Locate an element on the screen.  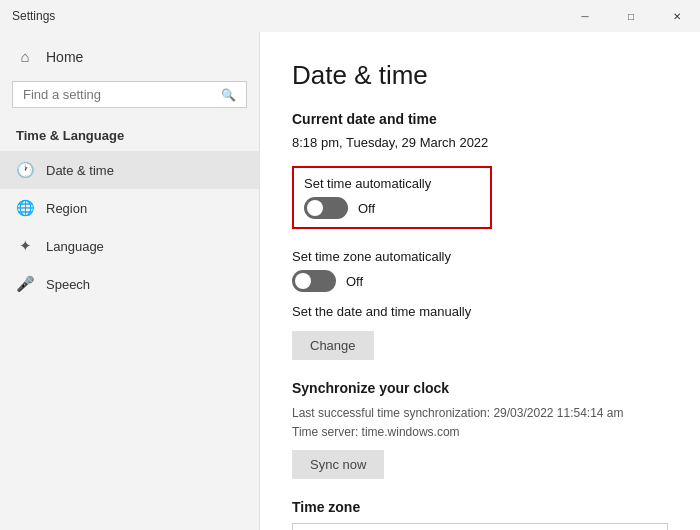
region-icon: 🌐 is located at coordinates (25, 208).